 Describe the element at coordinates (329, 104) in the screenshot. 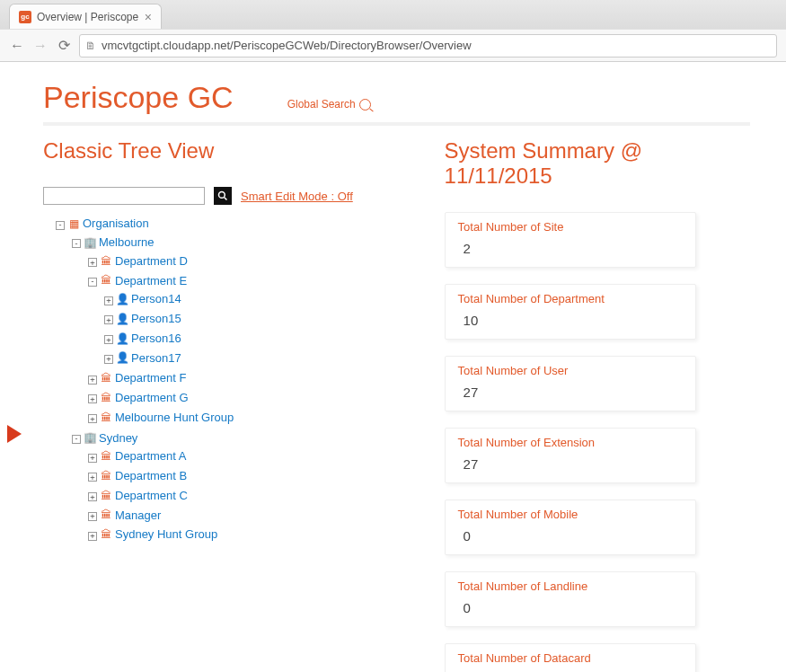

I see `global-search-link: Global Search` at that location.